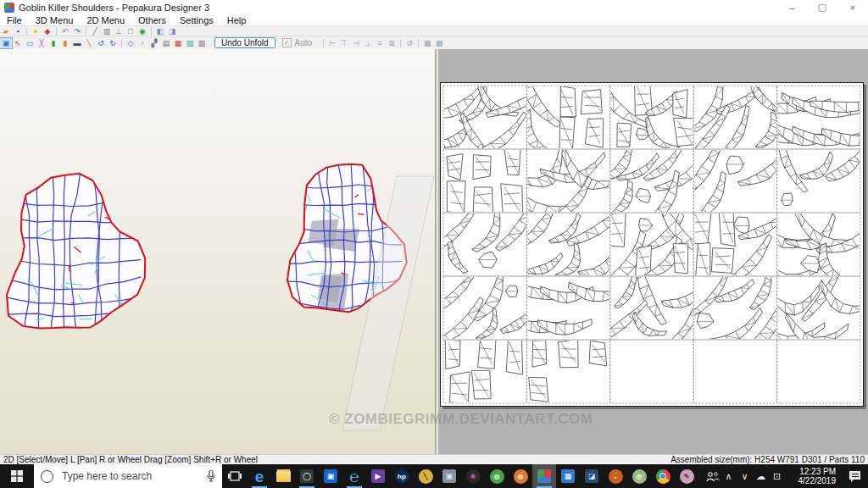 This screenshot has height=488, width=868. What do you see at coordinates (729, 476) in the screenshot?
I see `chevron-up-icon: ∧` at bounding box center [729, 476].